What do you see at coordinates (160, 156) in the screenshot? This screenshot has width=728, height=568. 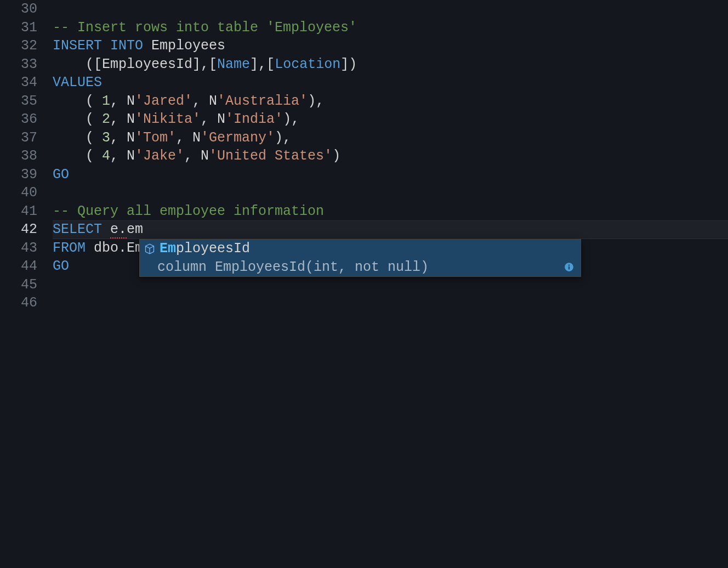 I see `string-literal: 'Jake'` at bounding box center [160, 156].